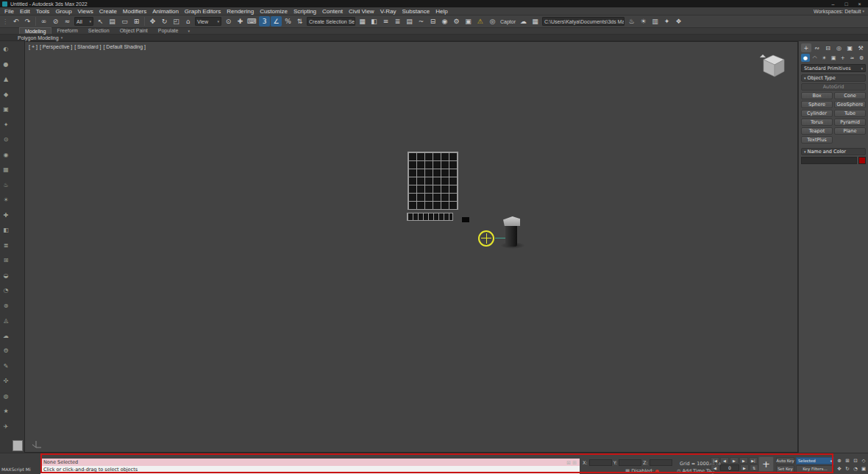  Describe the element at coordinates (374, 21) in the screenshot. I see `mirror-icon: ◧` at that location.